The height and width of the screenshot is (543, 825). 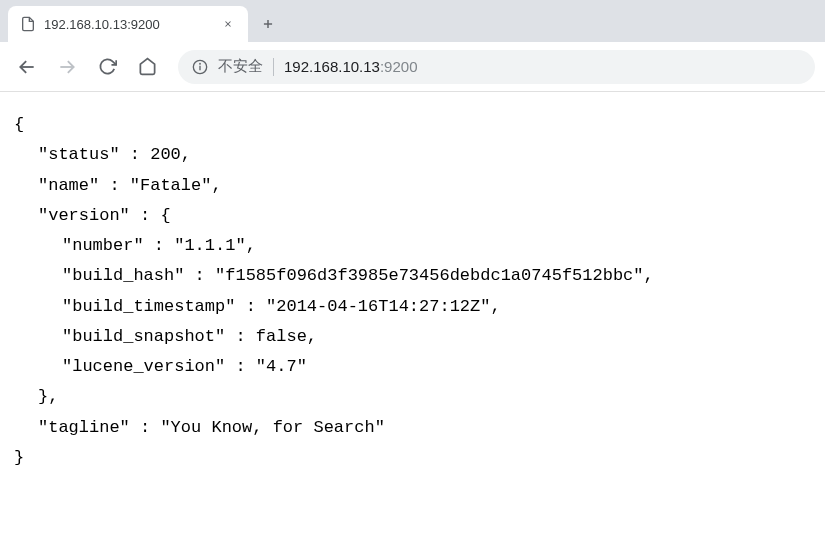 What do you see at coordinates (412, 186) in the screenshot?
I see `json-line: "name" : "Fatale",` at bounding box center [412, 186].